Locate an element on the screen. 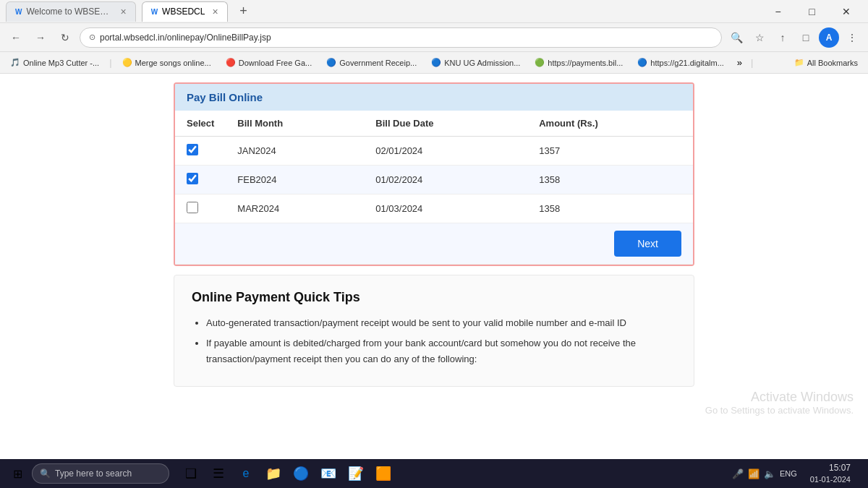 This screenshot has width=868, height=488. next-button: Next is located at coordinates (648, 244).